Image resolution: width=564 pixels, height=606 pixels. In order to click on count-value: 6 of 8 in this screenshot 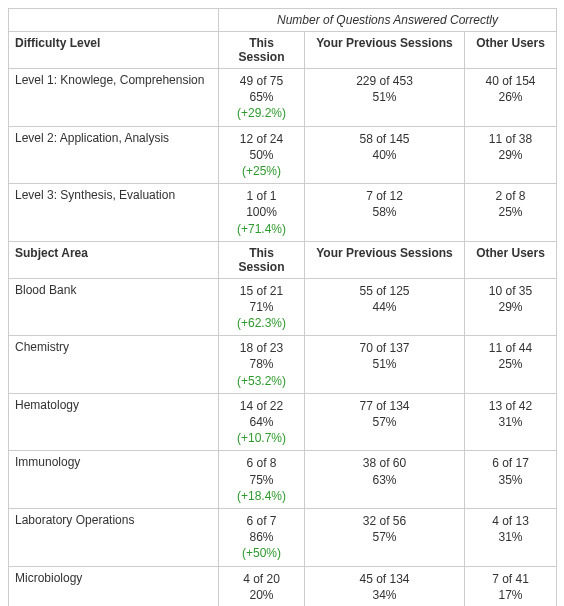, I will do `click(262, 463)`.